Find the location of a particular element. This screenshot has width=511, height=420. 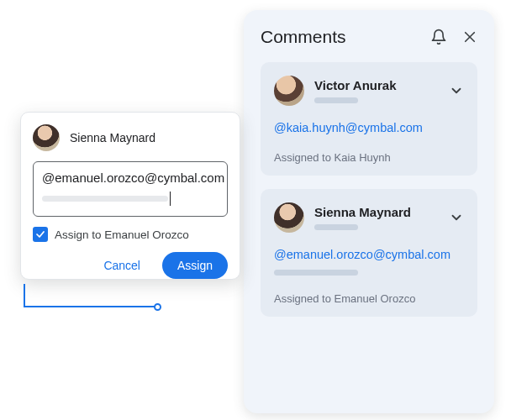

comment-assigned-to: Assigned to Kaia Huynh is located at coordinates (369, 158).